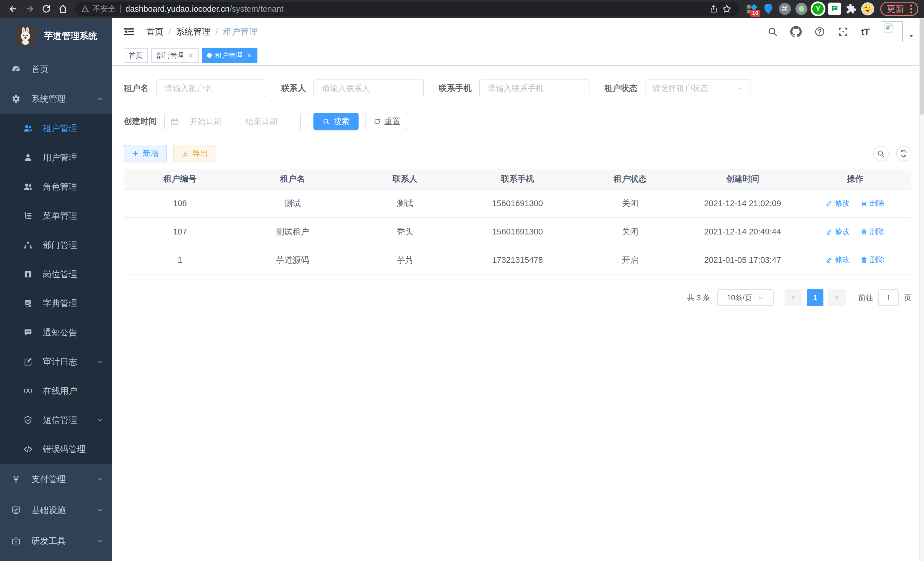 This screenshot has width=924, height=561. I want to click on export-button: 导出, so click(195, 154).